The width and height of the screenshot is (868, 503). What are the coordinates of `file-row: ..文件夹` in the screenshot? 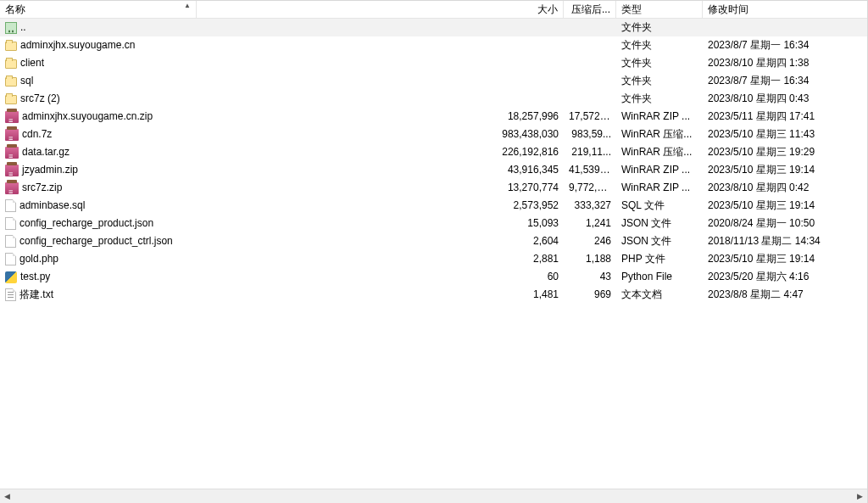 It's located at (434, 27).